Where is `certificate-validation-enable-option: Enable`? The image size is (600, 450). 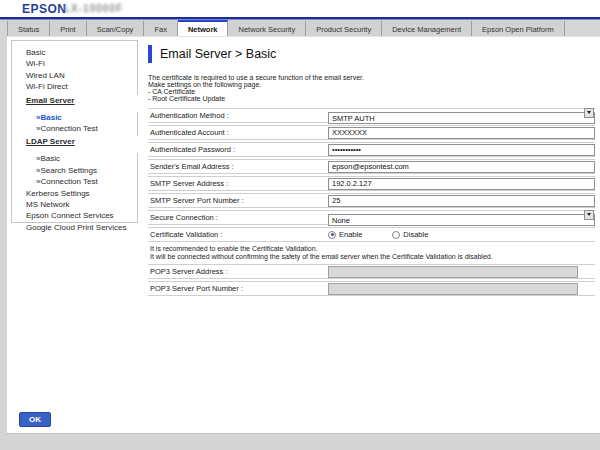 certificate-validation-enable-option: Enable is located at coordinates (345, 234).